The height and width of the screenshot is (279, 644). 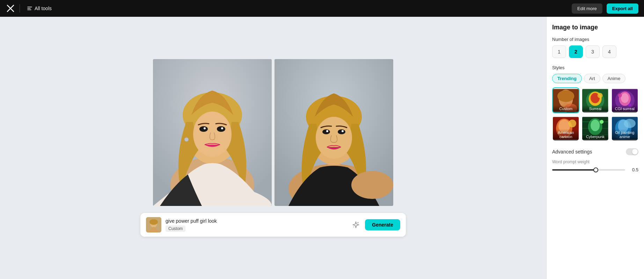 I want to click on advanced-section: Advanced settings Word prompt weight 0.5, so click(x=595, y=160).